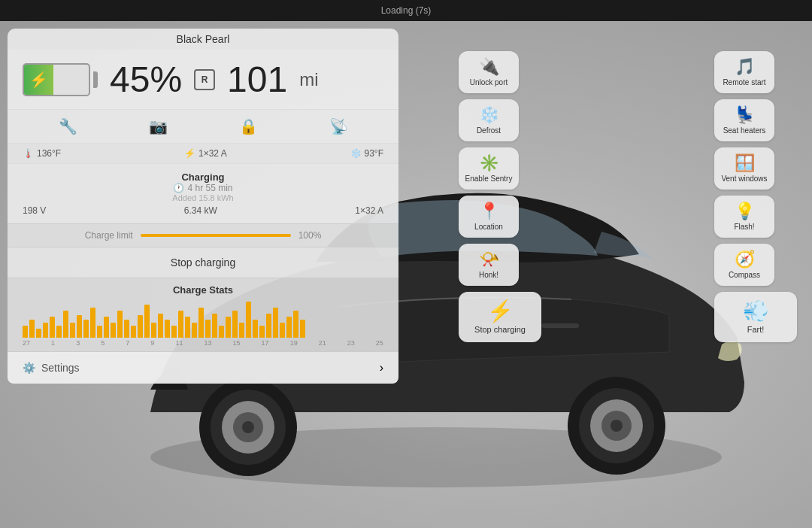 This screenshot has height=528, width=812. I want to click on top-bar: Loading (7s), so click(406, 11).